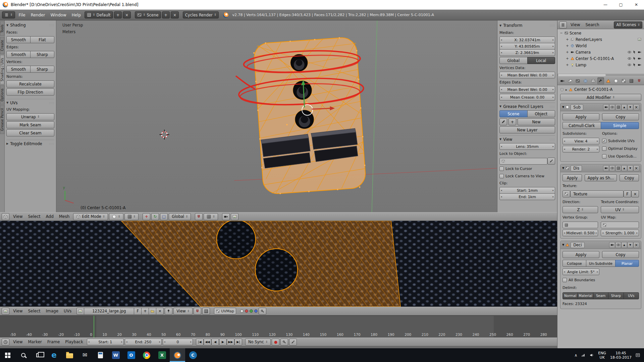 The width and height of the screenshot is (644, 362). What do you see at coordinates (502, 169) in the screenshot?
I see `lock-to-cursor-checkbox` at bounding box center [502, 169].